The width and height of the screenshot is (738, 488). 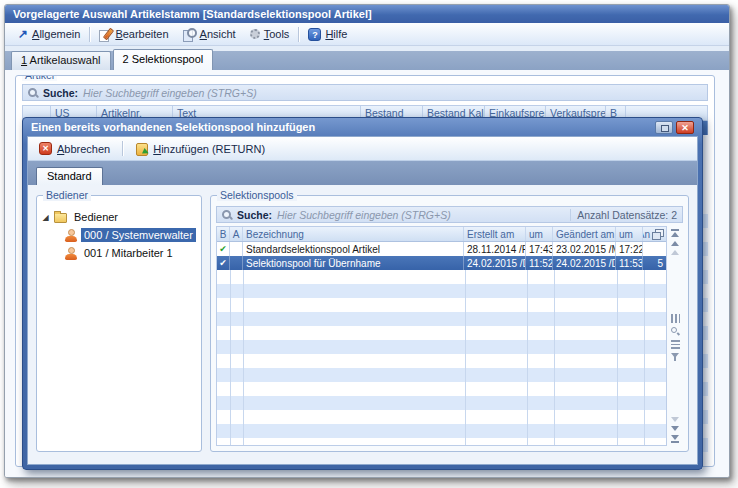 I want to click on table-row: ✔ Standardselektionspool Artikel 28.11.2…, so click(x=442, y=249).